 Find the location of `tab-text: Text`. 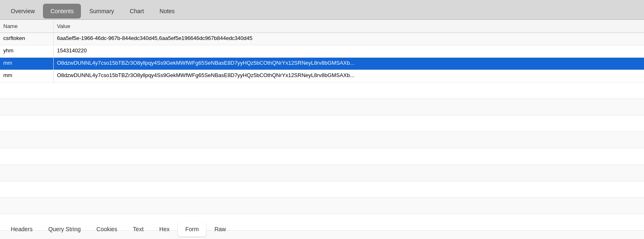

tab-text: Text is located at coordinates (138, 229).